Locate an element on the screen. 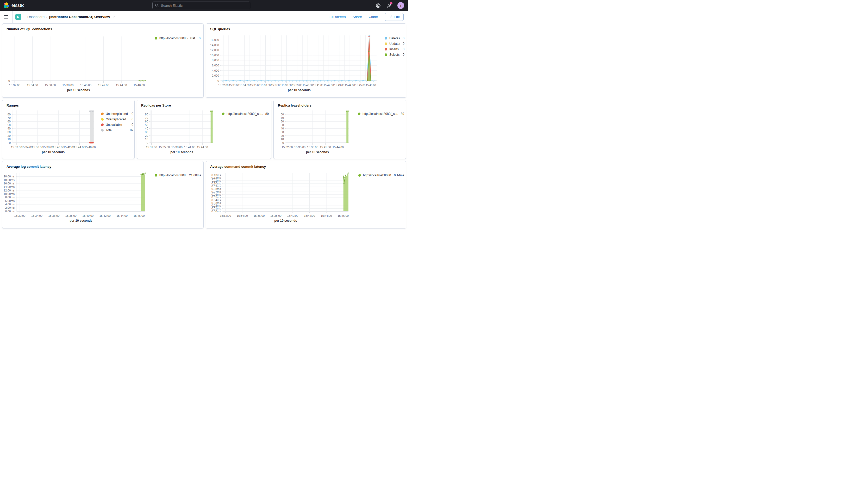 The height and width of the screenshot is (489, 868). svg-text: 16.00ms is located at coordinates (9, 183).